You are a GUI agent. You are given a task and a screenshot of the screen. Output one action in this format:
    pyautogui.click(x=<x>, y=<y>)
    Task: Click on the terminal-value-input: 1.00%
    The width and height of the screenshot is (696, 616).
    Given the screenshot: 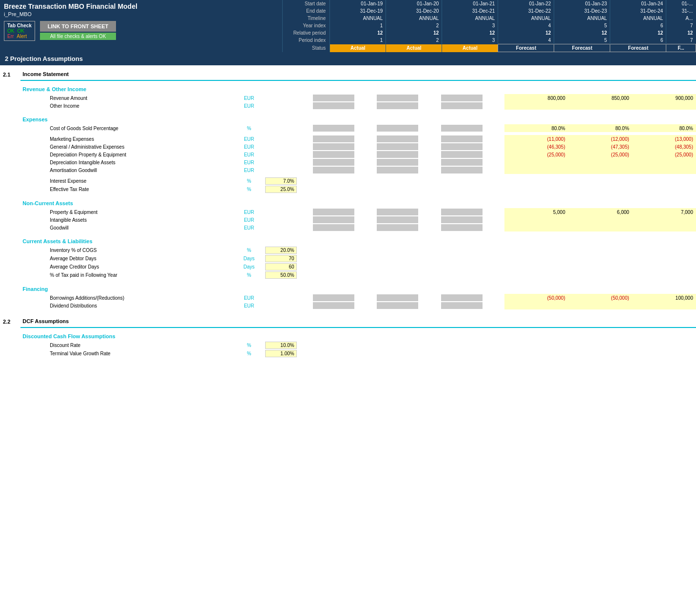 What is the action you would take?
    pyautogui.click(x=281, y=354)
    